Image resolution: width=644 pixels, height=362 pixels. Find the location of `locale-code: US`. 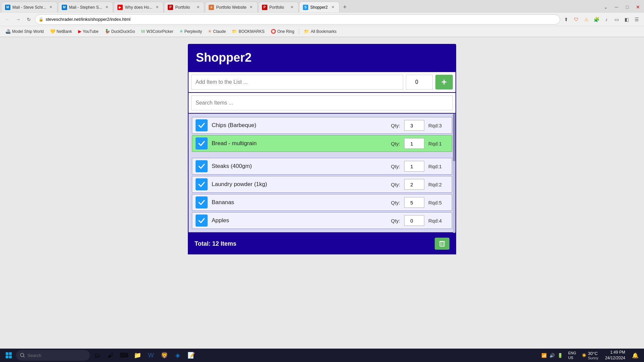

locale-code: US is located at coordinates (572, 358).